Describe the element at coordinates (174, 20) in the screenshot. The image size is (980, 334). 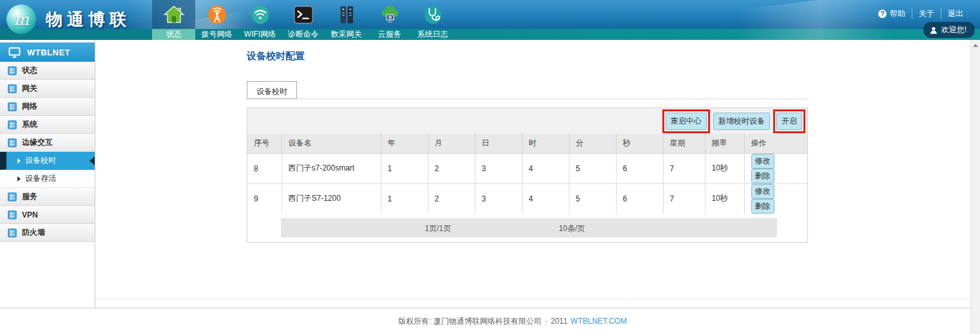
I see `top-nav-status: 状态` at that location.